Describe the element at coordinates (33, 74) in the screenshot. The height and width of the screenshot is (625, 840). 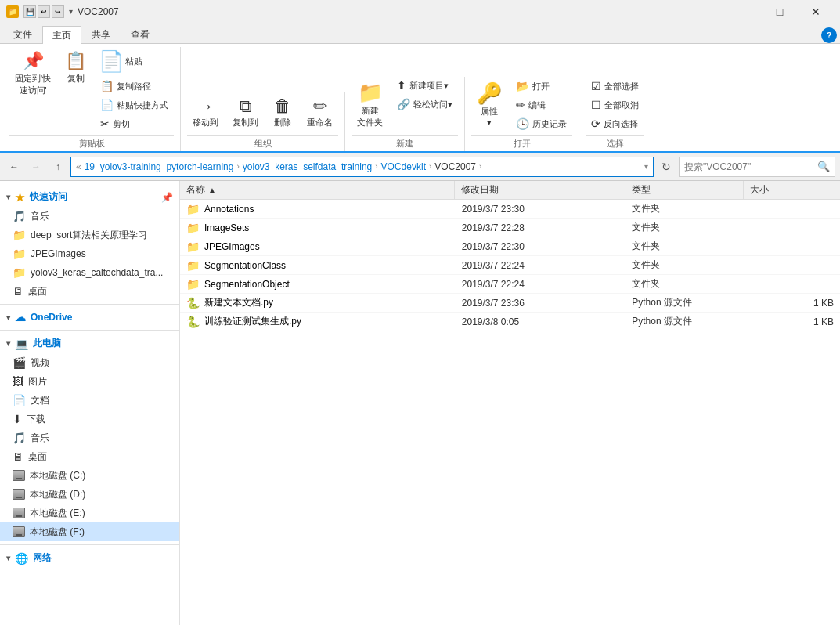
I see `pin-quickaccess-button: 📌 固定到'快速访问'` at that location.